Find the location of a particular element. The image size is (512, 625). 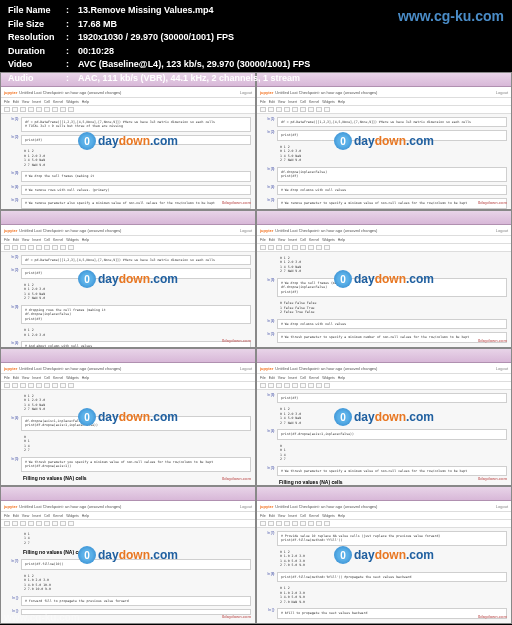

code-cell: In [3]:print(df) is located at coordinates (384, 398).